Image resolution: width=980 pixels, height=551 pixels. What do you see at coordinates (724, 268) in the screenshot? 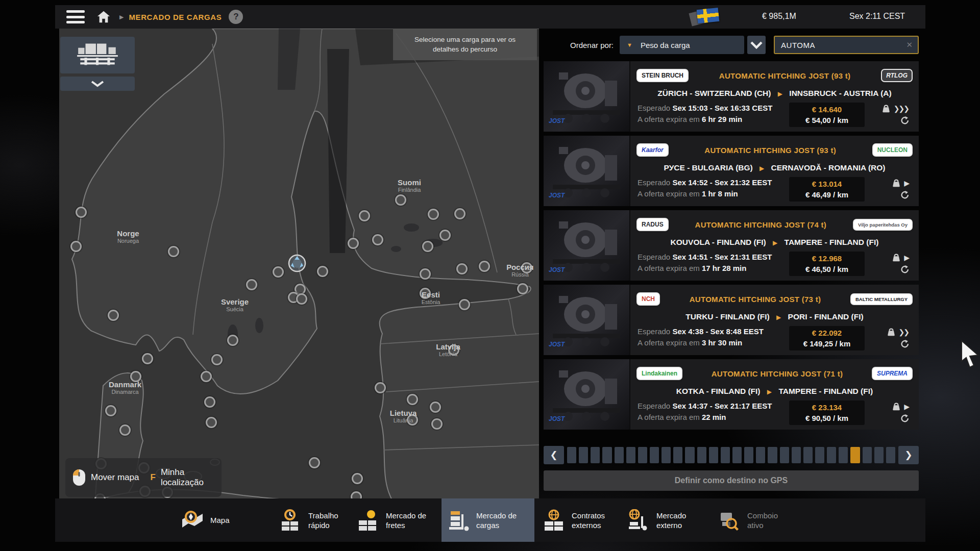
I see `expires-value: 17 hr 28 min` at bounding box center [724, 268].